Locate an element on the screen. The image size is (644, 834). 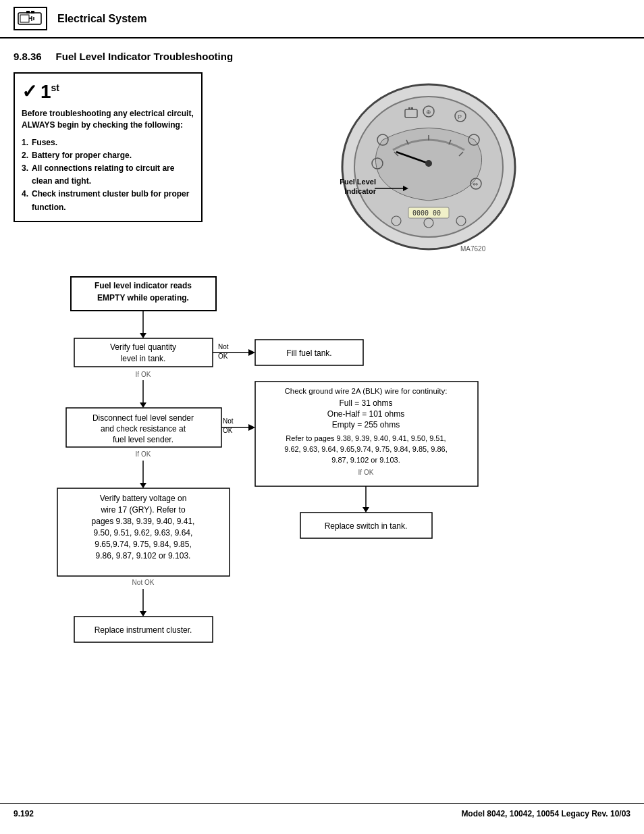
svg-text: 9.87, 9.102 or 9.103. is located at coordinates (366, 460).